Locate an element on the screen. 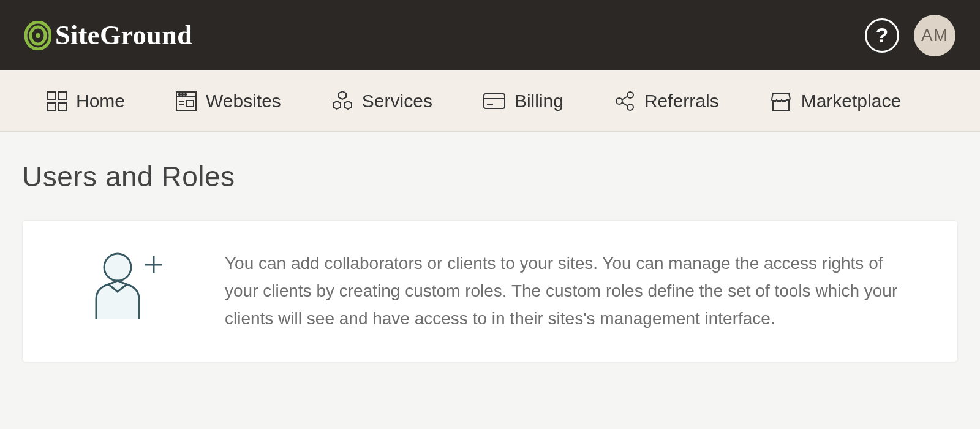  nav-label: Billing is located at coordinates (539, 101).